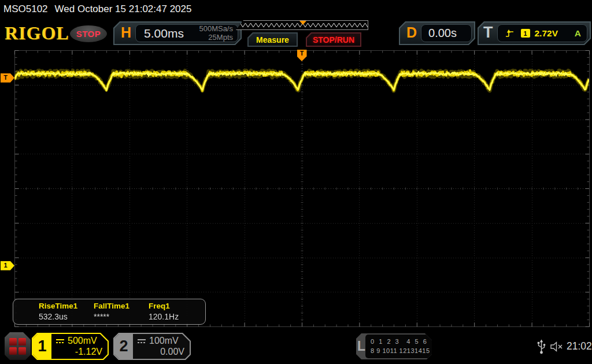 The image size is (592, 364). Describe the element at coordinates (579, 347) in the screenshot. I see `clock-text: 21:02` at that location.